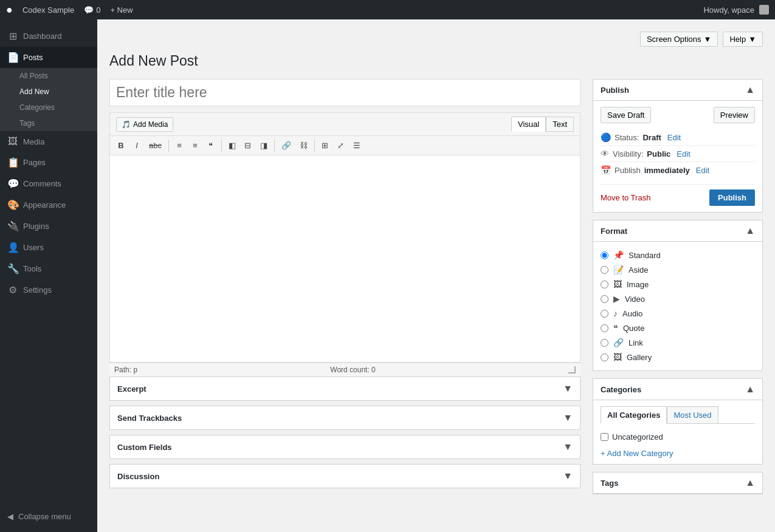  What do you see at coordinates (615, 90) in the screenshot?
I see `publish-box-title: Publish` at bounding box center [615, 90].